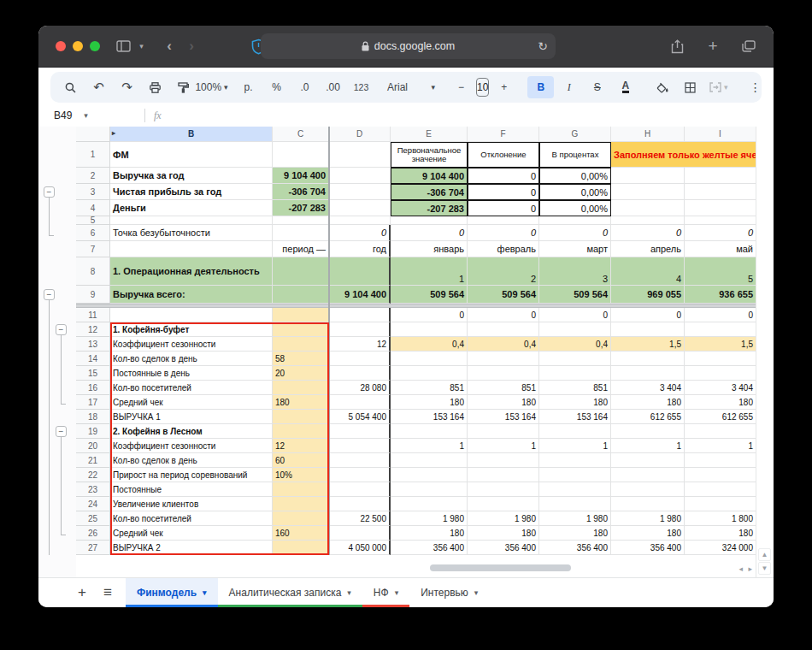 This screenshot has width=812, height=650. I want to click on row-header-1: 1, so click(93, 155).